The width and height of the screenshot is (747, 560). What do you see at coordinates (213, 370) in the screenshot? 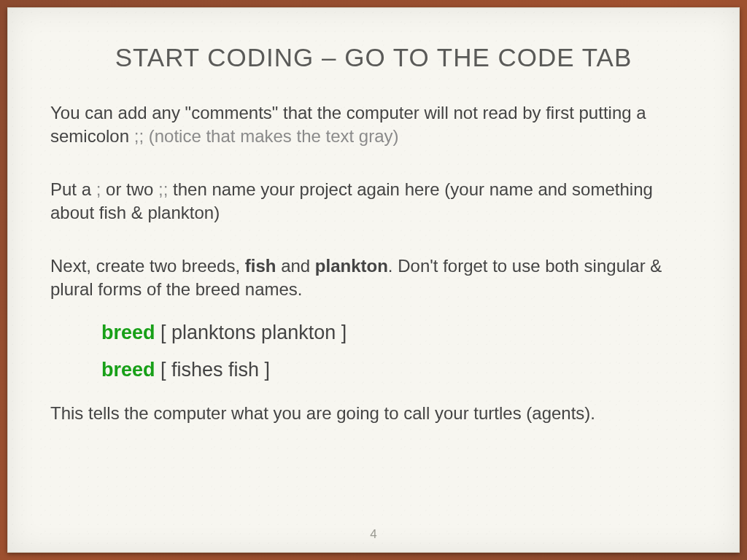
I see `code-args: [ fishes fish ]` at bounding box center [213, 370].